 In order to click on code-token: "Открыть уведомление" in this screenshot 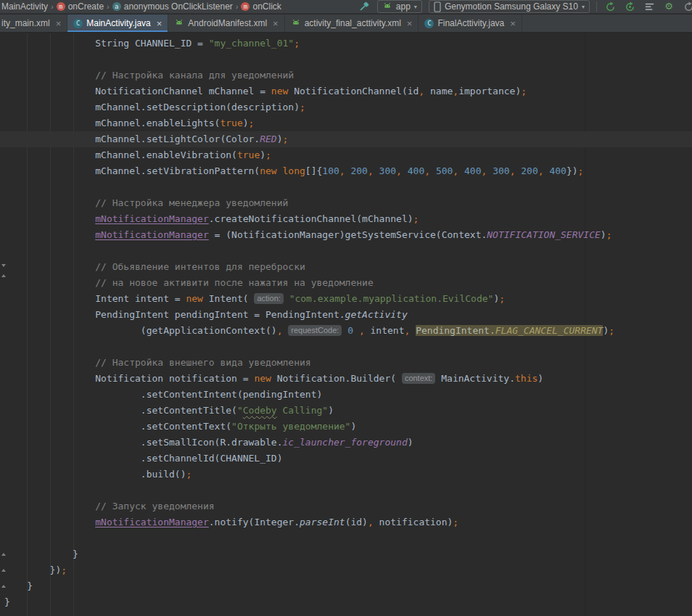, I will do `click(291, 427)`.